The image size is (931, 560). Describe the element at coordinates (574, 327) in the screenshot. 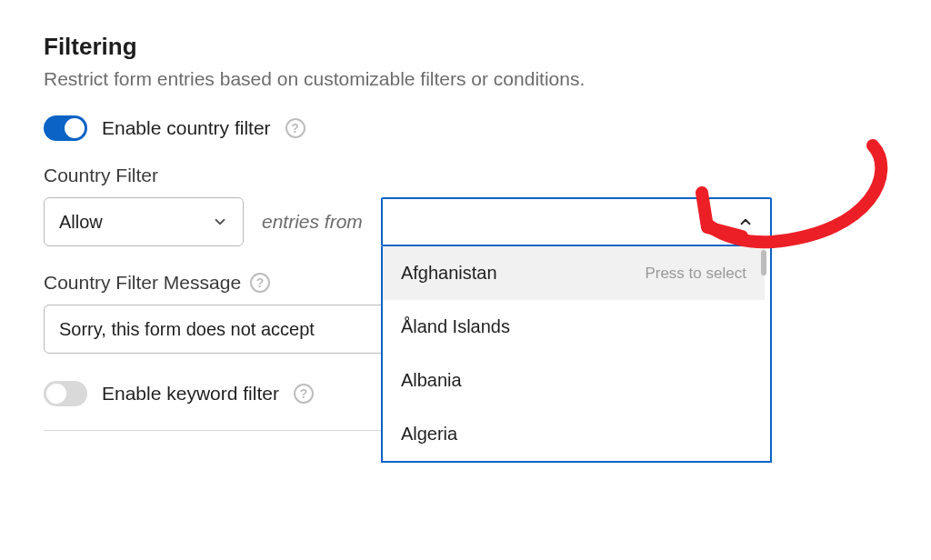

I see `country-option: Åland Islands` at that location.